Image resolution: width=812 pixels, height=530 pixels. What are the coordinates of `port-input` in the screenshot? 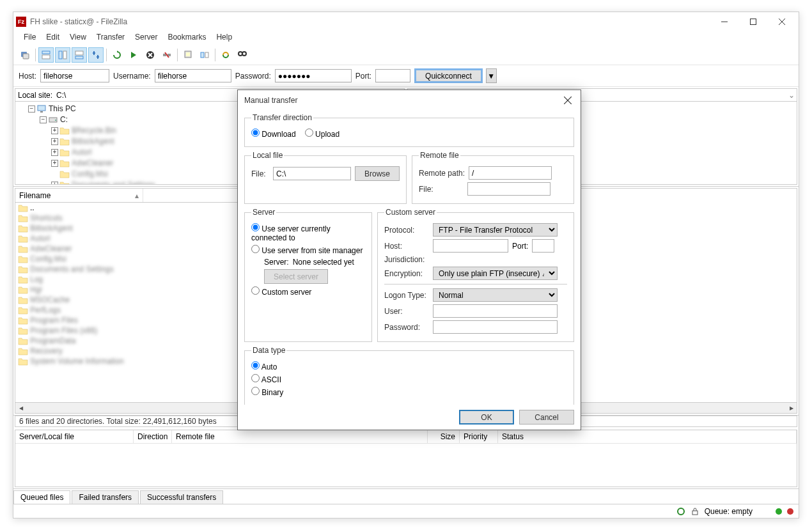 It's located at (393, 75).